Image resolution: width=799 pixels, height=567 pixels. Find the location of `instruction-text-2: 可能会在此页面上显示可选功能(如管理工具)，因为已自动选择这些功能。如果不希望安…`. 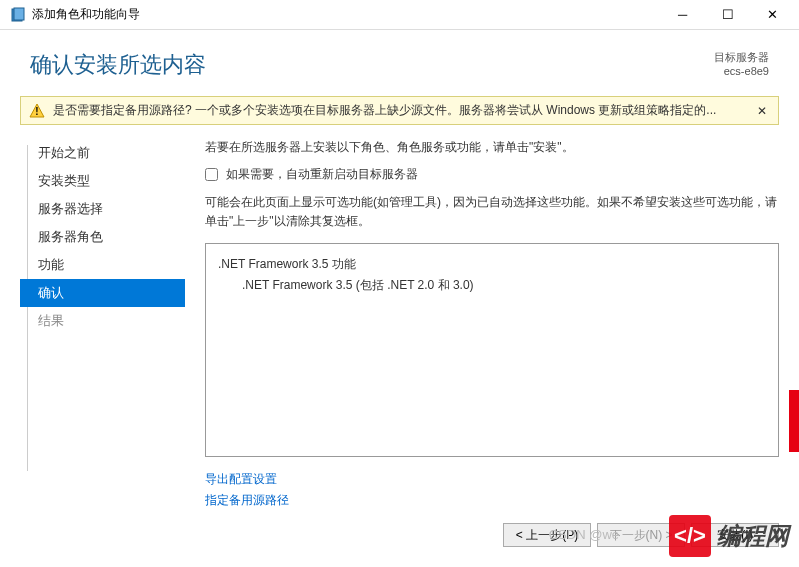

instruction-text-2: 可能会在此页面上显示可选功能(如管理工具)，因为已自动选择这些功能。如果不希望安… is located at coordinates (492, 212).